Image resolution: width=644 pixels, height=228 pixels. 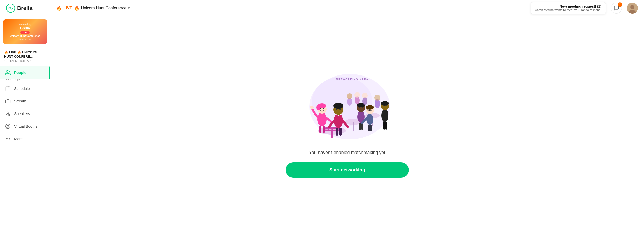 I want to click on stream-label: Stream, so click(x=20, y=101).